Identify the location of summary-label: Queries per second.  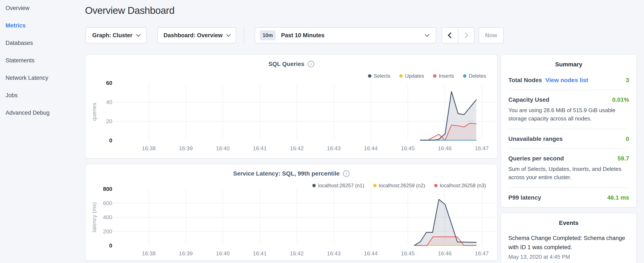
(536, 159).